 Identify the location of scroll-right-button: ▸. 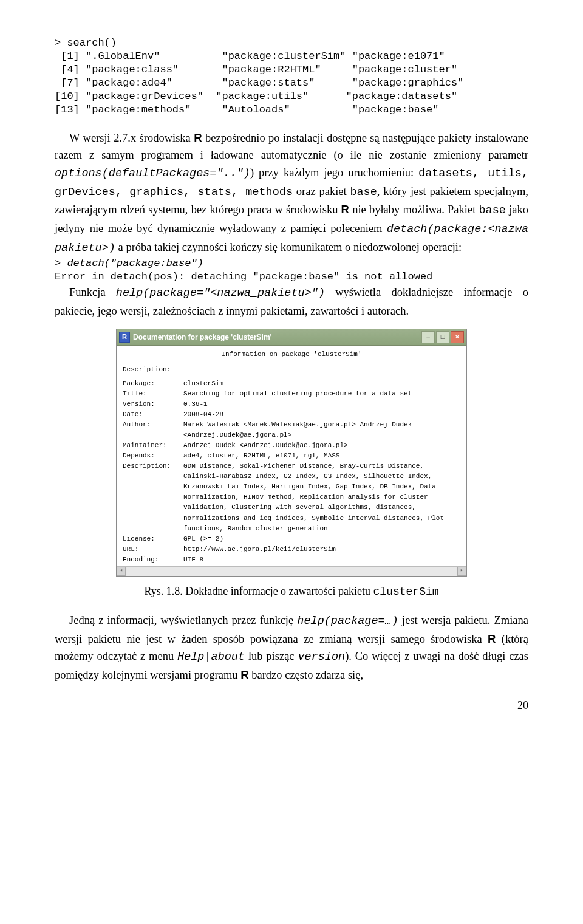
(462, 571).